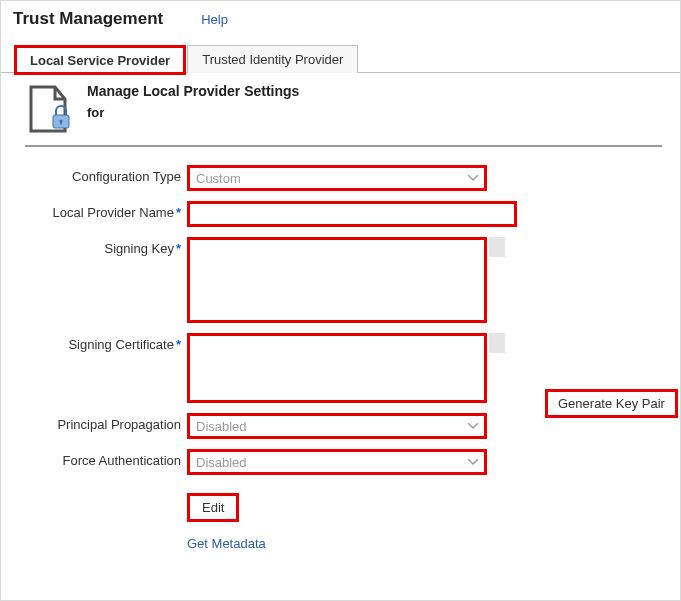 This screenshot has width=681, height=601. I want to click on get-metadata-link: Get Metadata, so click(424, 544).